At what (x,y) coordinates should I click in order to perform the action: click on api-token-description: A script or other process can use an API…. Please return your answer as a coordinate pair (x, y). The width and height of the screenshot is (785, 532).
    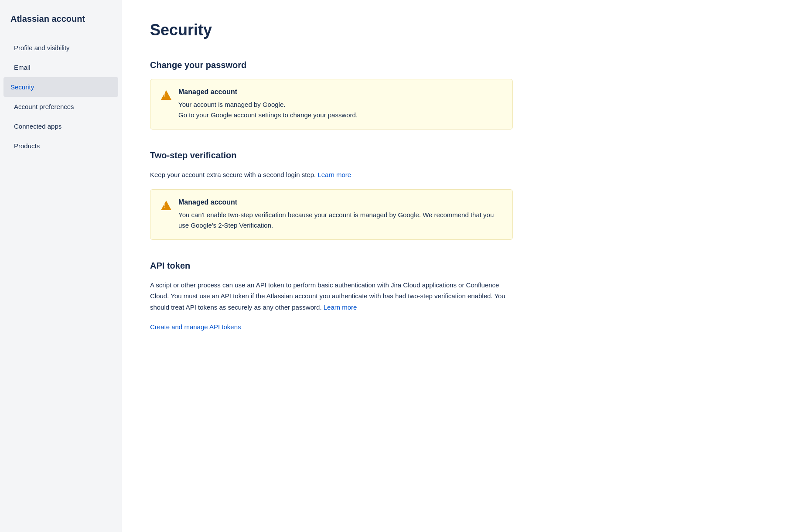
    Looking at the image, I should click on (331, 297).